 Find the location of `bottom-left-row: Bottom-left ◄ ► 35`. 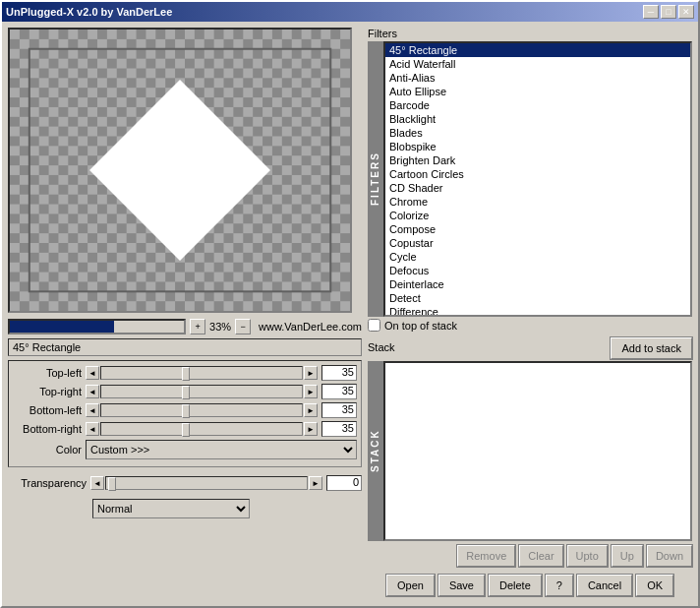

bottom-left-row: Bottom-left ◄ ► 35 is located at coordinates (185, 410).